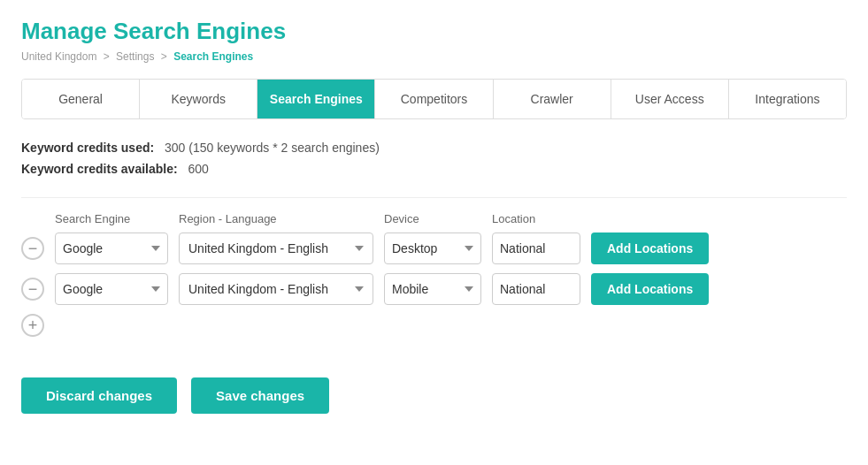  What do you see at coordinates (787, 99) in the screenshot?
I see `tab-integrations: Integrations` at bounding box center [787, 99].